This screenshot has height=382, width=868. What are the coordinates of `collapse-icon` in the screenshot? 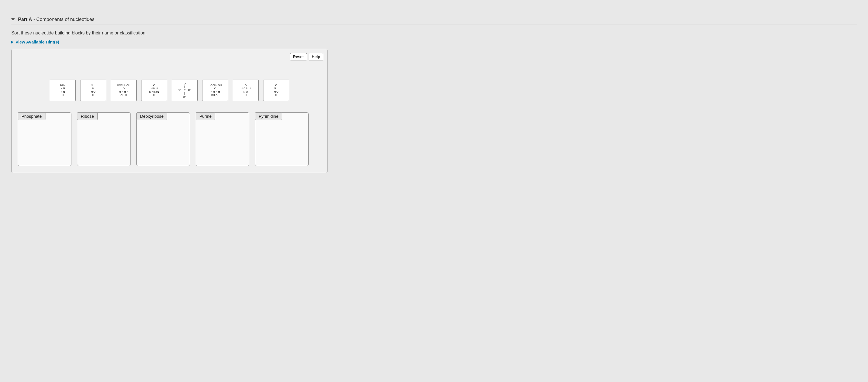 It's located at (13, 20).